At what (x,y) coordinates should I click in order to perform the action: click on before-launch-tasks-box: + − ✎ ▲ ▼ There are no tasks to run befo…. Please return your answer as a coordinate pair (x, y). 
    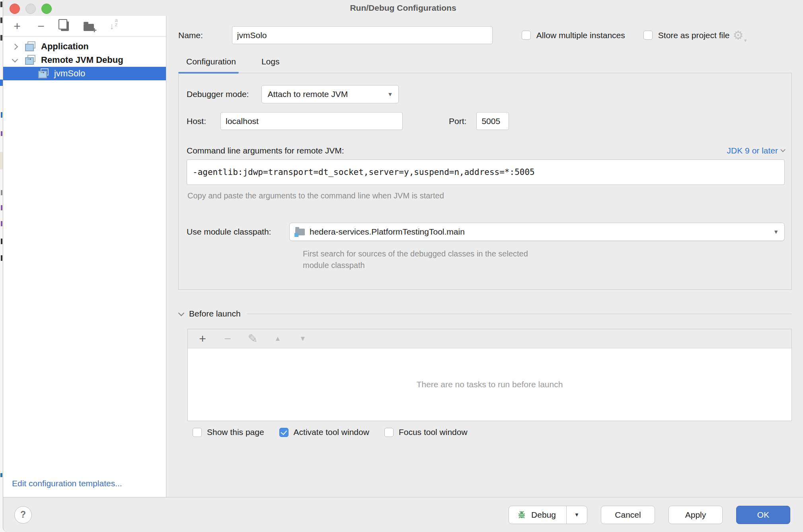
    Looking at the image, I should click on (489, 375).